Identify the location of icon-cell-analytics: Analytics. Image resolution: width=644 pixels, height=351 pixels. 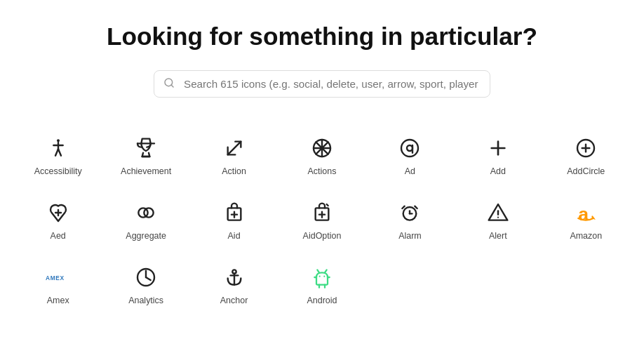
(146, 284).